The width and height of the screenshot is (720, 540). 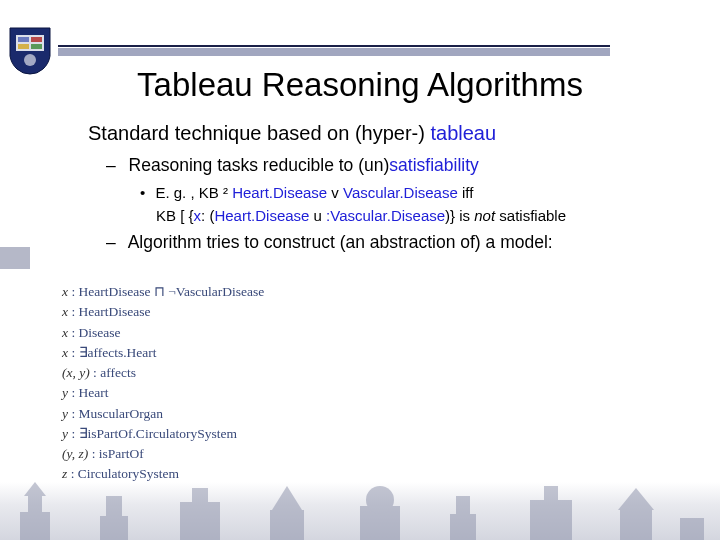 I want to click on model-row: x : Disease, so click(x=163, y=333).